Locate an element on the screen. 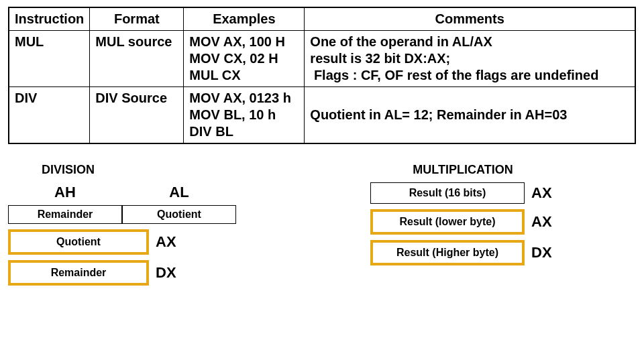 This screenshot has width=644, height=362. result-lower-box: Result (lower byte) is located at coordinates (447, 222).